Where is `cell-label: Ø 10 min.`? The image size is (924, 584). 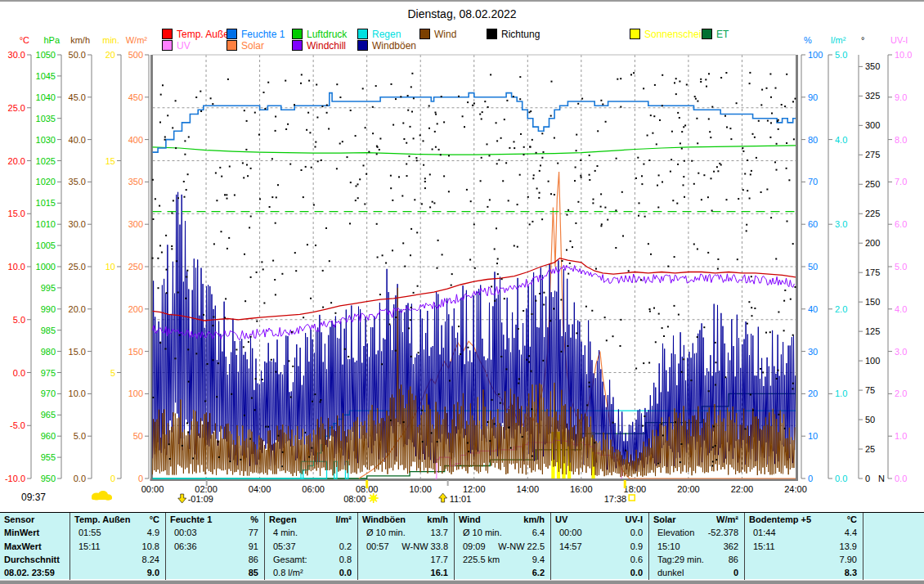 cell-label: Ø 10 min. is located at coordinates (386, 532).